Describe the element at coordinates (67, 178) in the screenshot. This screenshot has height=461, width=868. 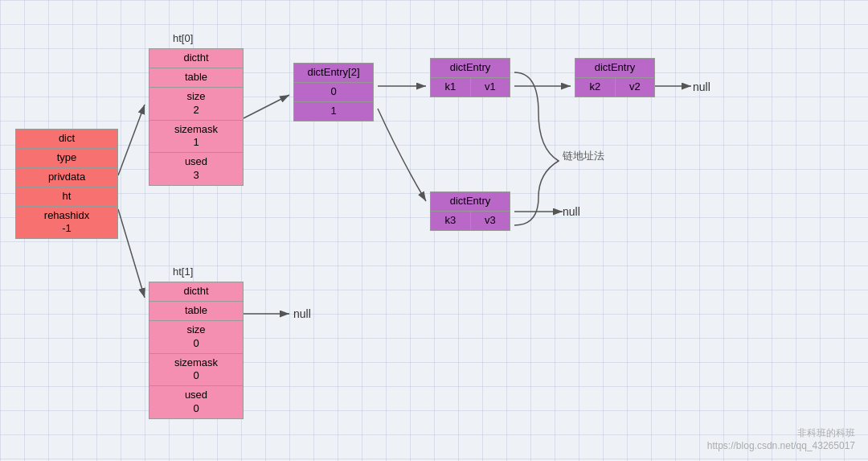
I see `dict-privdata: privdata` at that location.